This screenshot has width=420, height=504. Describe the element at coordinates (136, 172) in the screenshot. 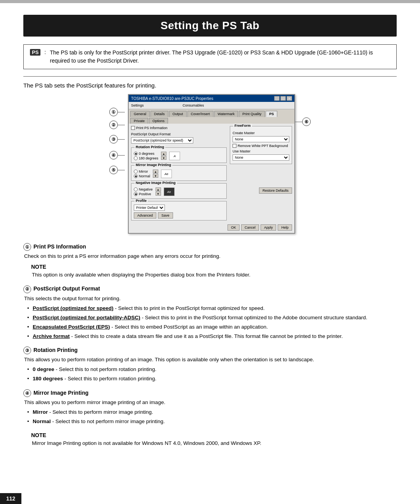

I see `mirror-mirror-radio` at that location.